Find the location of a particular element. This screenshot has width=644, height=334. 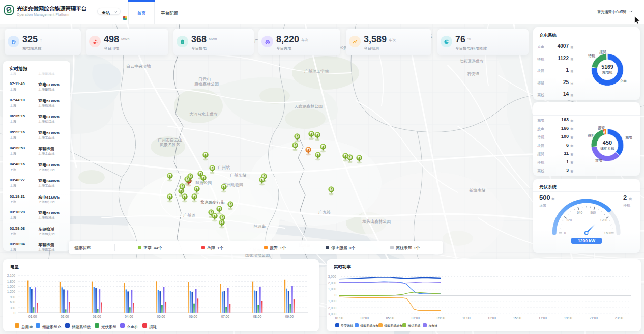

svg-text: −3,000 is located at coordinates (332, 314).